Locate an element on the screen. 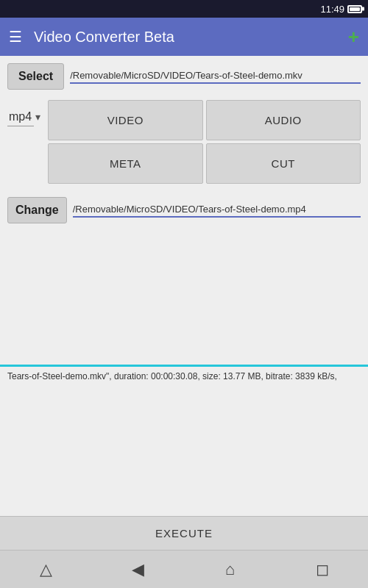 Image resolution: width=368 pixels, height=588 pixels. change-row: Change /Removable/MicroSD/VIDEO/Tears-of… is located at coordinates (184, 210).